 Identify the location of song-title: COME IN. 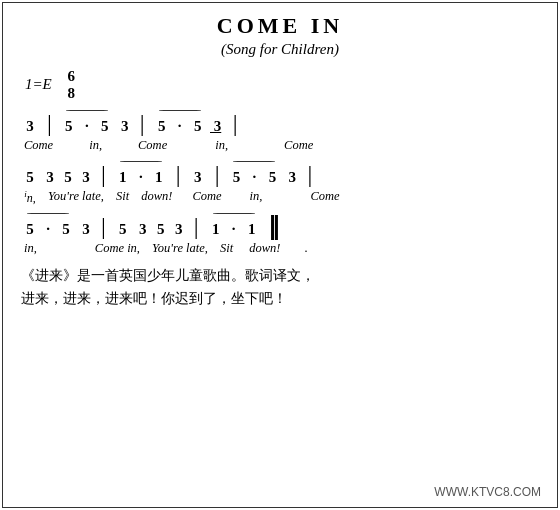
(280, 26).